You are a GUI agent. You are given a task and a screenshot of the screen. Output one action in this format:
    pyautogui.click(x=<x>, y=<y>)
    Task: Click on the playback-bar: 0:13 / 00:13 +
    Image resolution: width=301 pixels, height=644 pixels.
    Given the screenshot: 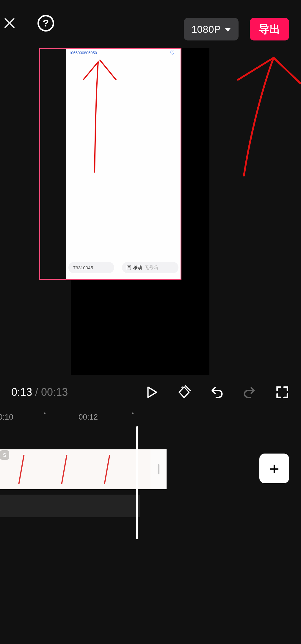 What is the action you would take?
    pyautogui.click(x=150, y=392)
    